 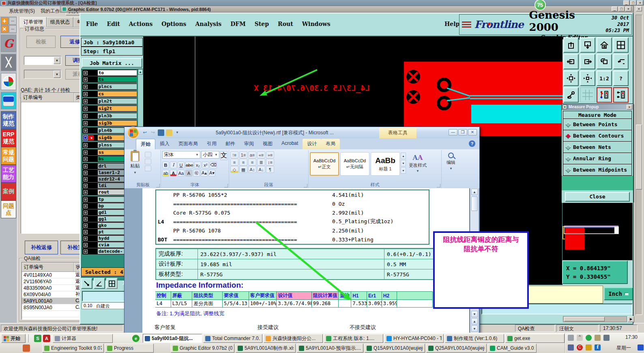 I want to click on task-button: Total Commander 7.0..., so click(x=233, y=338).